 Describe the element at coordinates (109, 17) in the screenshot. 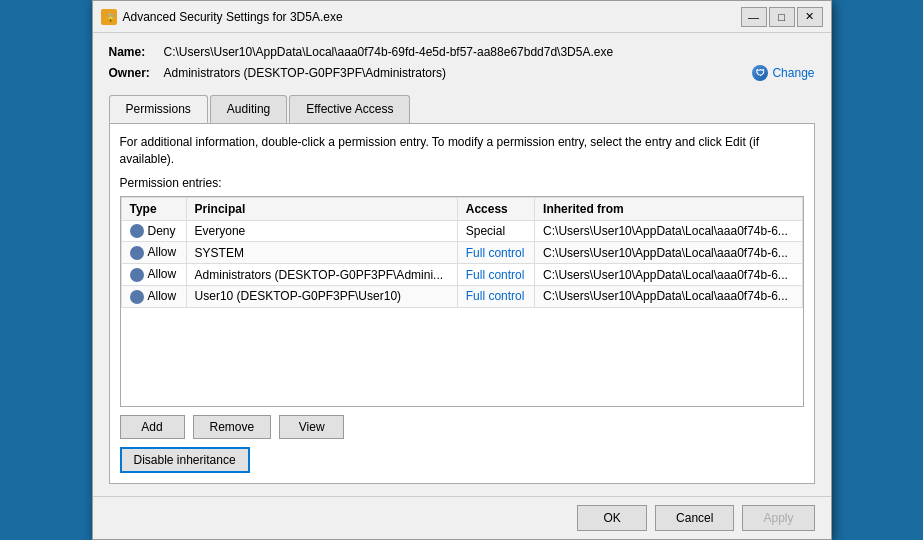

I see `dialog-icon: 🔒` at that location.